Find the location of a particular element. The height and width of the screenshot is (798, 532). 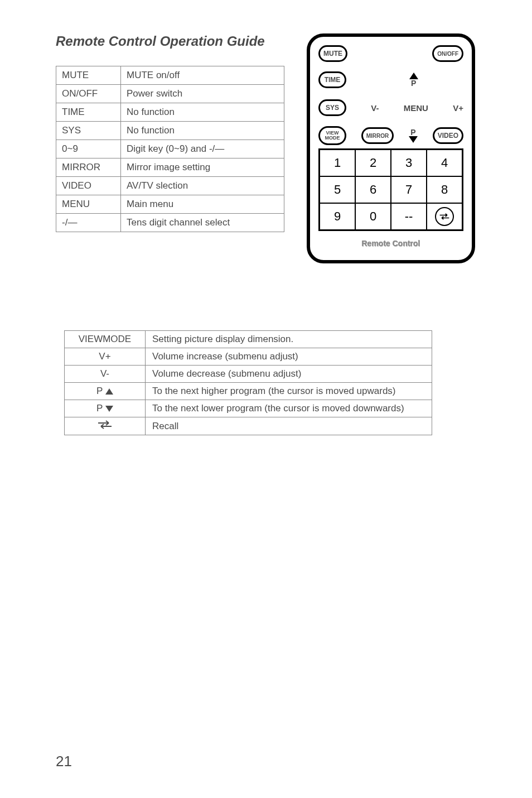

fn-desc: Volume decrease (submenu adjust) is located at coordinates (289, 374).